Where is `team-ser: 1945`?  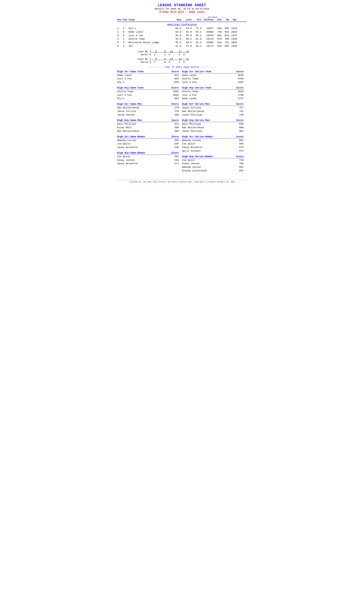 team-ser: 1945 is located at coordinates (233, 46).